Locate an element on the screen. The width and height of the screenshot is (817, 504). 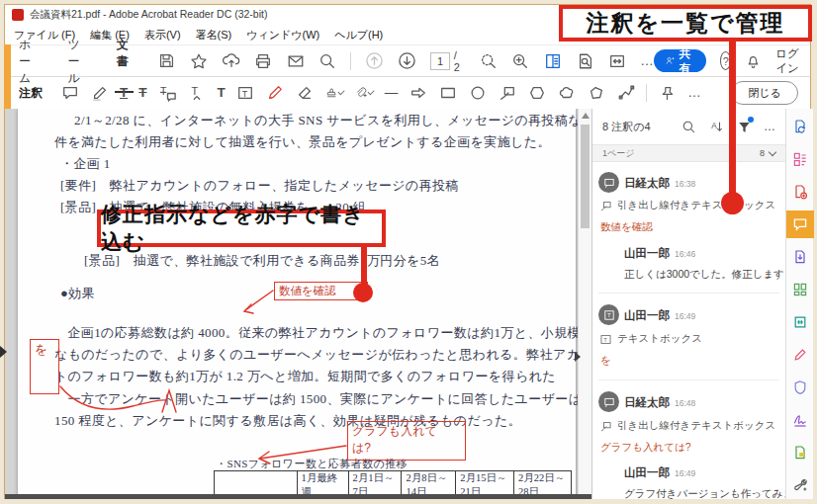
collapse-chevron-icon is located at coordinates (772, 152).